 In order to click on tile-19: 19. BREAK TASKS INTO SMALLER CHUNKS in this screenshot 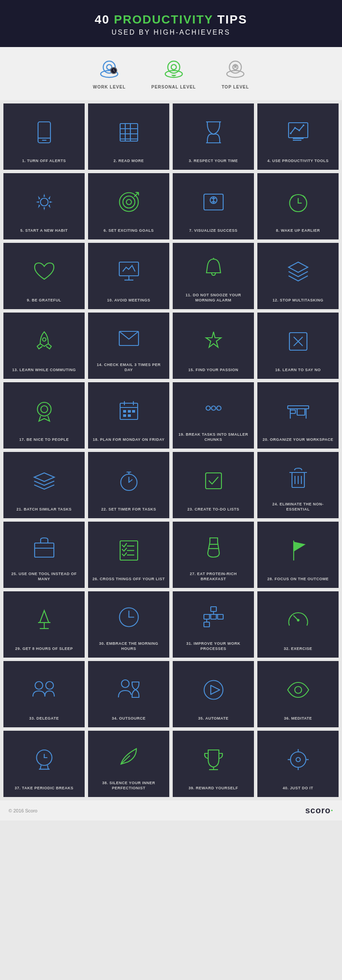, I will do `click(213, 416)`.